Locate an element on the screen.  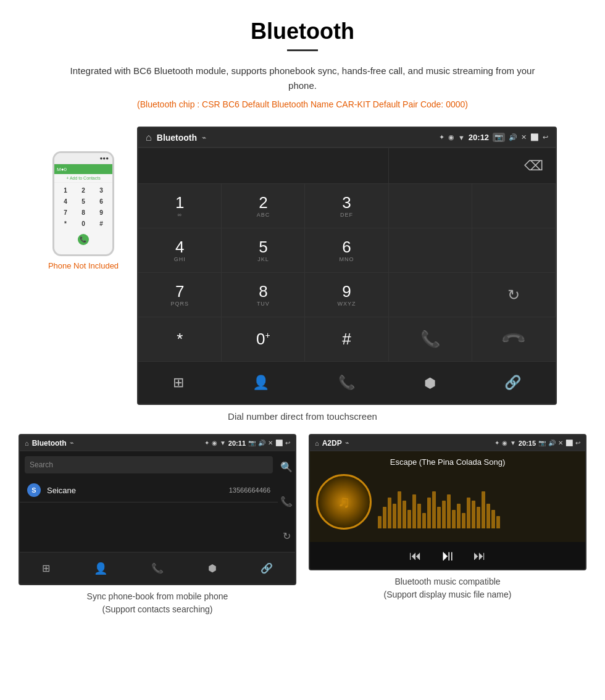
dial-icon: ⊞ is located at coordinates (178, 383).